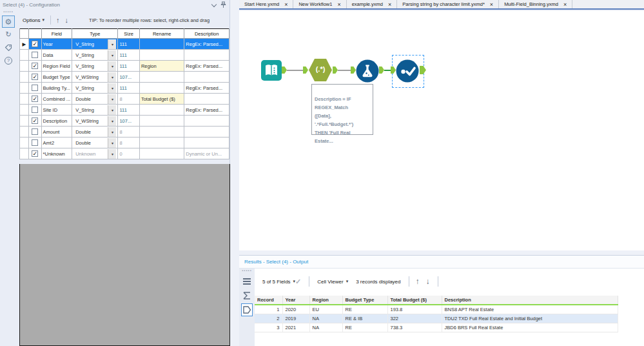 Image resolution: width=644 pixels, height=346 pixels. What do you see at coordinates (57, 44) in the screenshot?
I see `field-name-cell: Year` at bounding box center [57, 44].